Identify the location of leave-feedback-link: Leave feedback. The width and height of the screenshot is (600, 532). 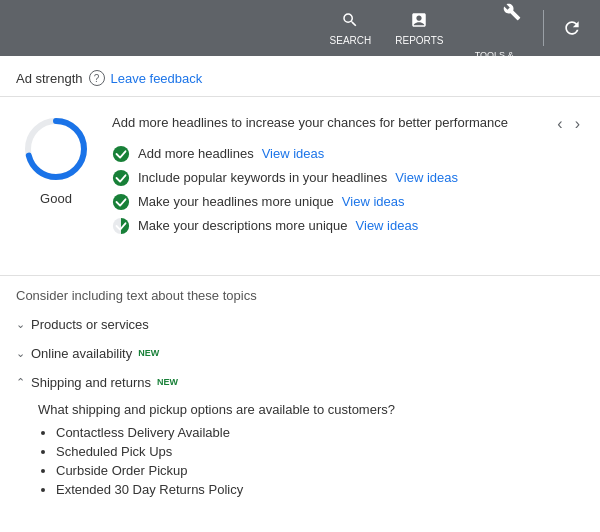
(157, 78).